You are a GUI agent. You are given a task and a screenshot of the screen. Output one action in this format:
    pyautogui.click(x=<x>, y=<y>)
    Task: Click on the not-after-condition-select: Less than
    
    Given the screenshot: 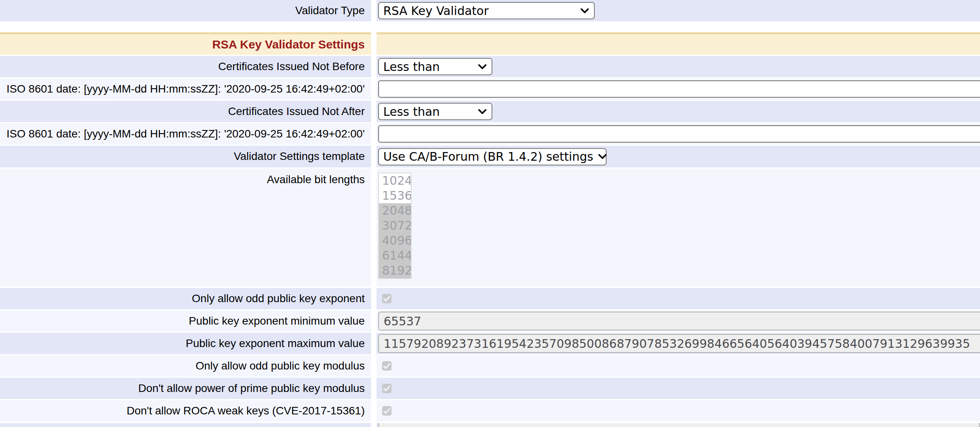 What is the action you would take?
    pyautogui.click(x=435, y=111)
    